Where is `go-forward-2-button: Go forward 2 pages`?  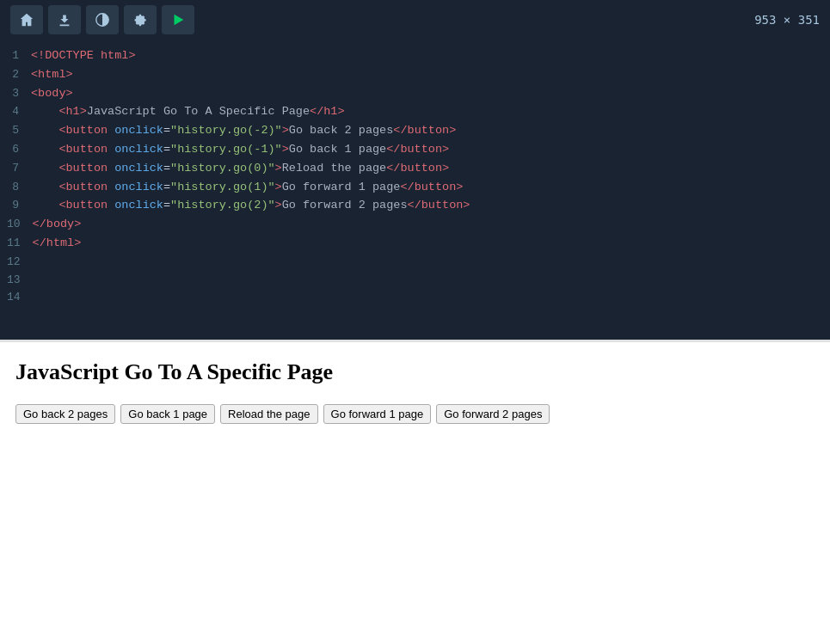 go-forward-2-button: Go forward 2 pages is located at coordinates (493, 414).